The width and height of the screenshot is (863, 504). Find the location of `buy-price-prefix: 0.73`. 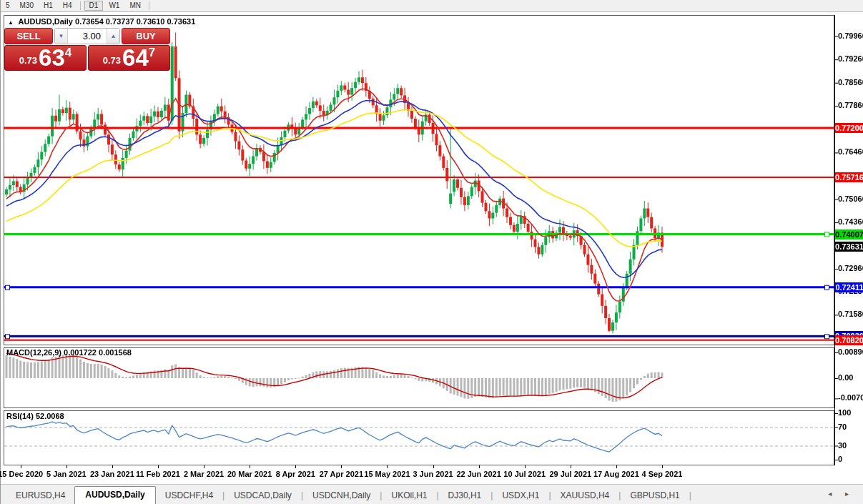

buy-price-prefix: 0.73 is located at coordinates (112, 60).